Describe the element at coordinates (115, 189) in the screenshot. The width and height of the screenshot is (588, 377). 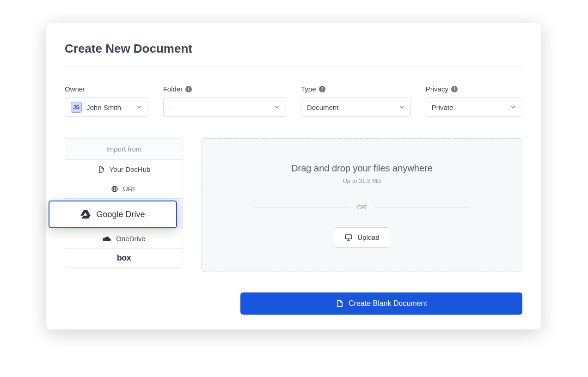
I see `globe-icon` at that location.